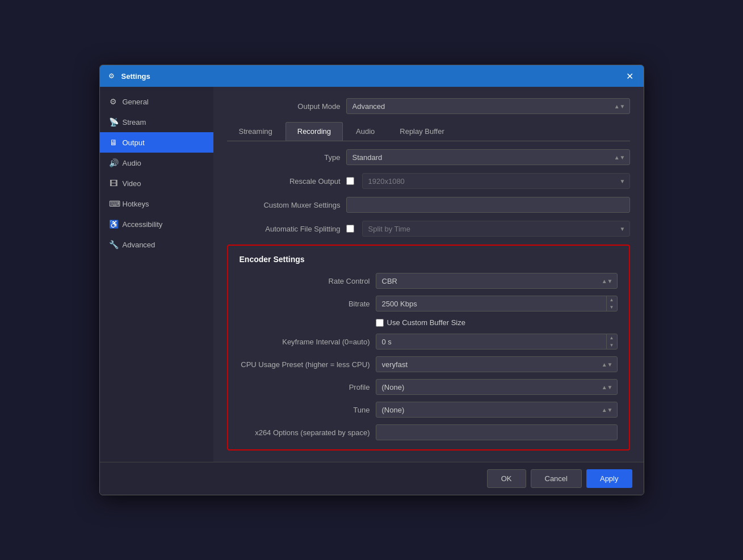 This screenshot has height=560, width=743. Describe the element at coordinates (135, 123) in the screenshot. I see `sidebar-item-label: Stream` at that location.